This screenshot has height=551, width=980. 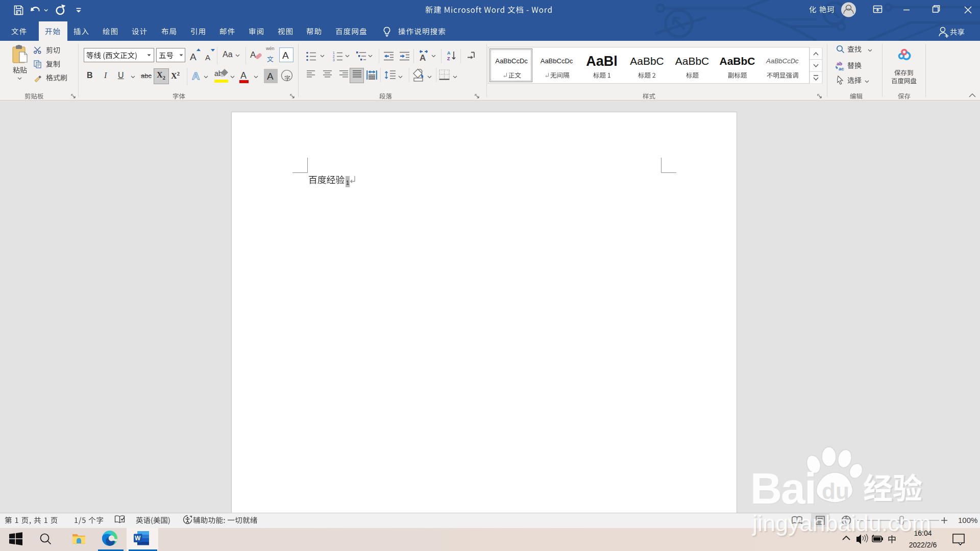 What do you see at coordinates (449, 59) in the screenshot?
I see `svg-text: Z` at bounding box center [449, 59].